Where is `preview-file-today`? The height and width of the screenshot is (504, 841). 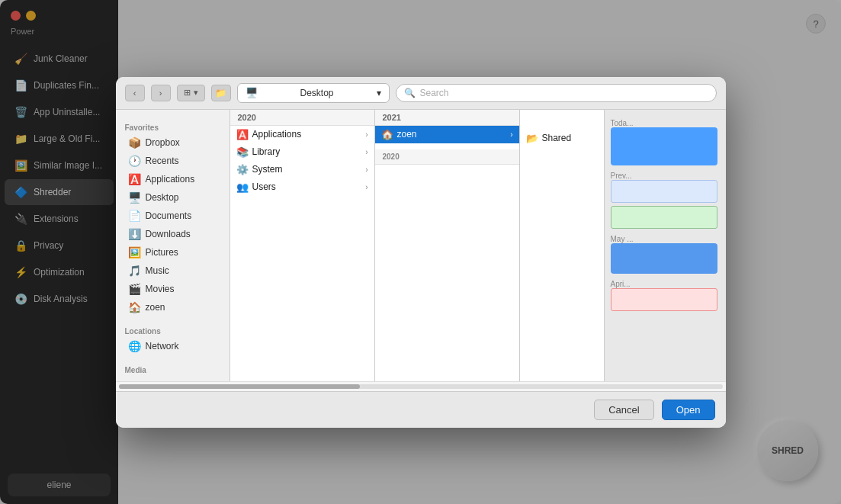
preview-file-today is located at coordinates (664, 146).